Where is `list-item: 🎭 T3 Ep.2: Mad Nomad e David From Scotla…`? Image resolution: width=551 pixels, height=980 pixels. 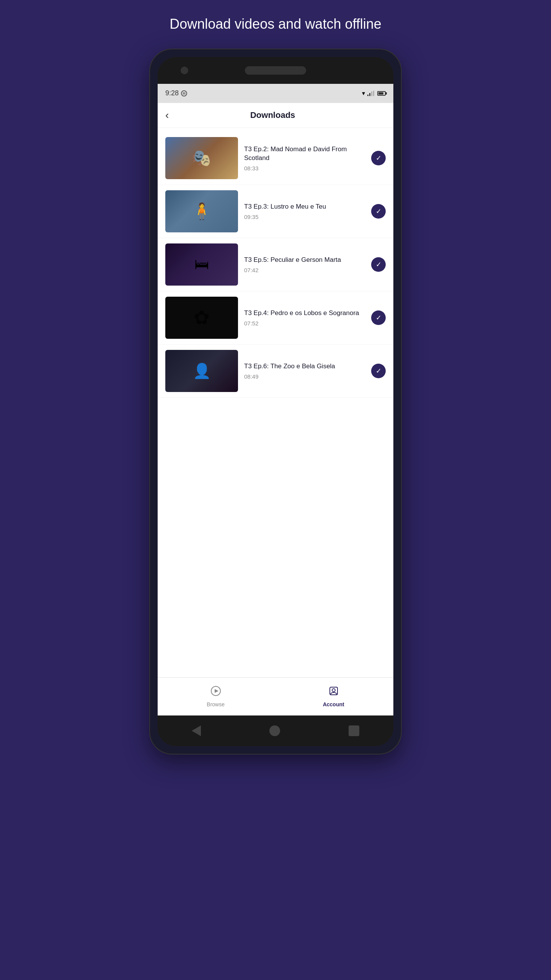 list-item: 🎭 T3 Ep.2: Mad Nomad e David From Scotla… is located at coordinates (276, 158).